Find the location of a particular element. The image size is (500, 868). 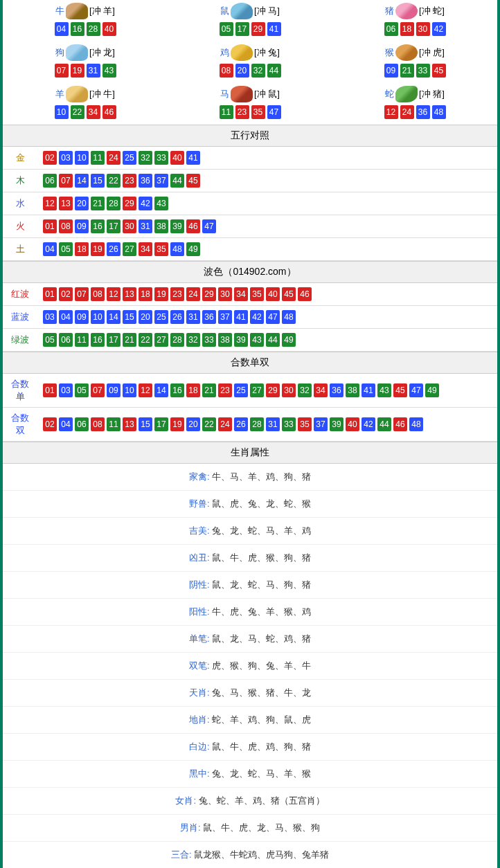

table-row: 水1213202128294243 is located at coordinates (250, 204).